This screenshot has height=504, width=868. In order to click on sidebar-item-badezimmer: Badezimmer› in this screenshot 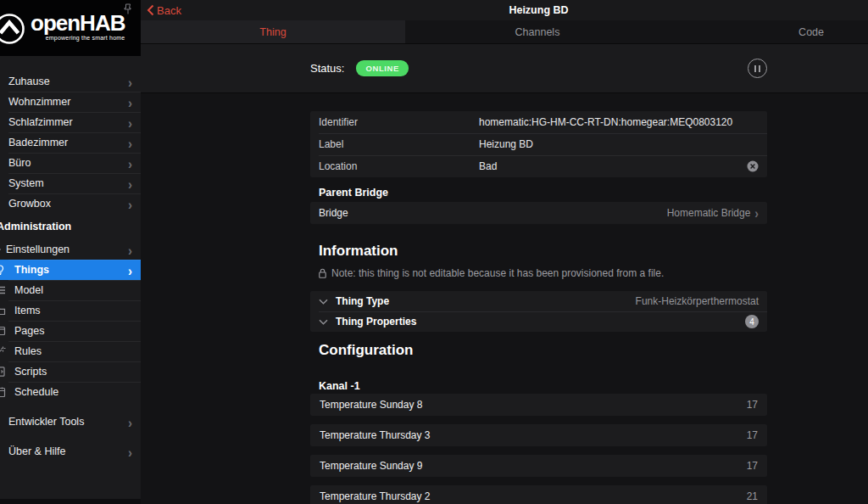, I will do `click(70, 143)`.